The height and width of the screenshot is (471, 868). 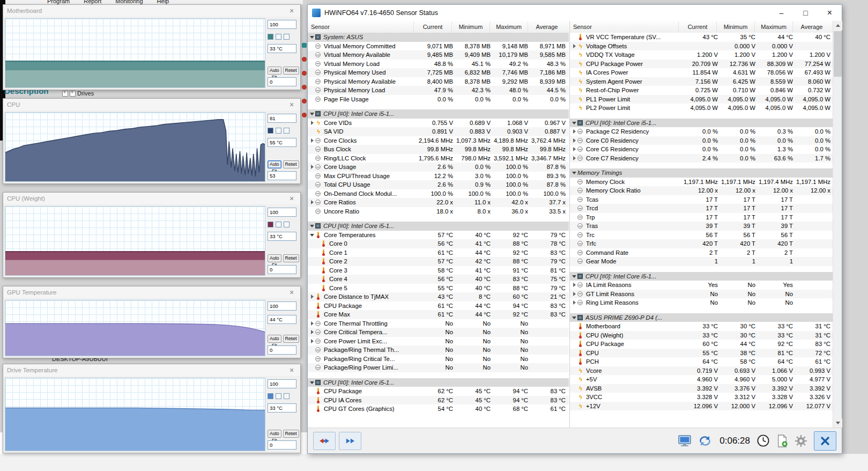 I want to click on sensor-row: IA Limit ReasonsYesNoYes, so click(x=702, y=285).